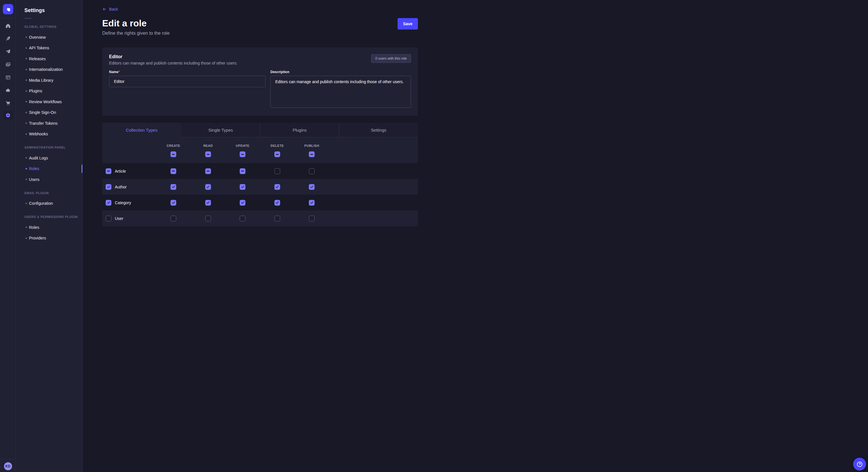  What do you see at coordinates (108, 187) in the screenshot?
I see `row-author-checkbox` at bounding box center [108, 187].